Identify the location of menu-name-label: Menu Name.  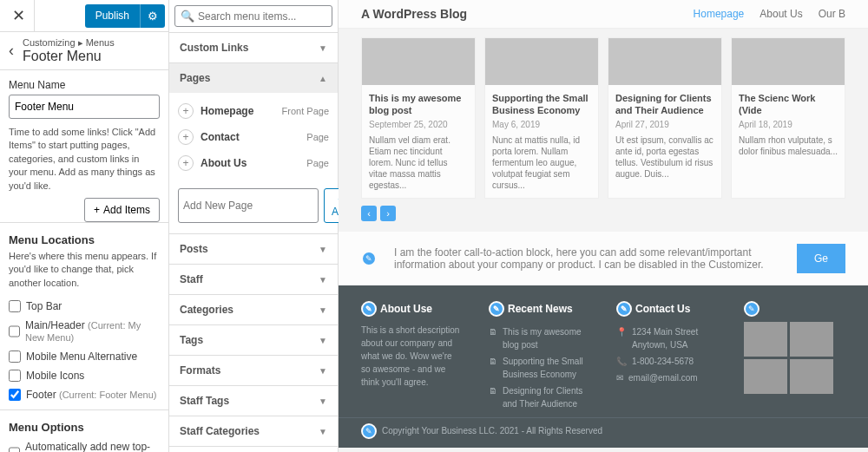
(84, 85).